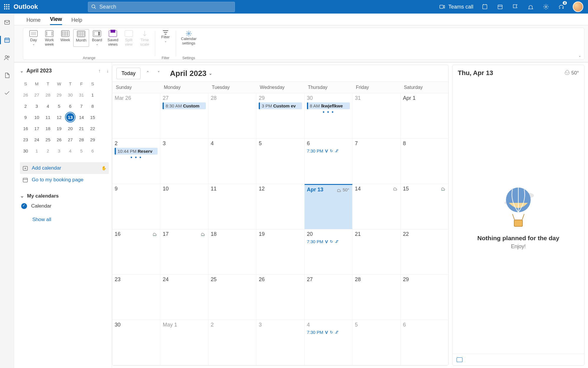 The image size is (588, 368). What do you see at coordinates (376, 116) in the screenshot?
I see `day-cell: 31` at bounding box center [376, 116].